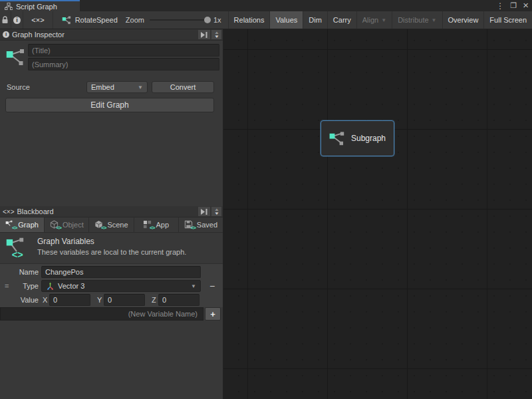 Image resolution: width=532 pixels, height=399 pixels. What do you see at coordinates (5, 20) in the screenshot?
I see `lock-button` at bounding box center [5, 20].